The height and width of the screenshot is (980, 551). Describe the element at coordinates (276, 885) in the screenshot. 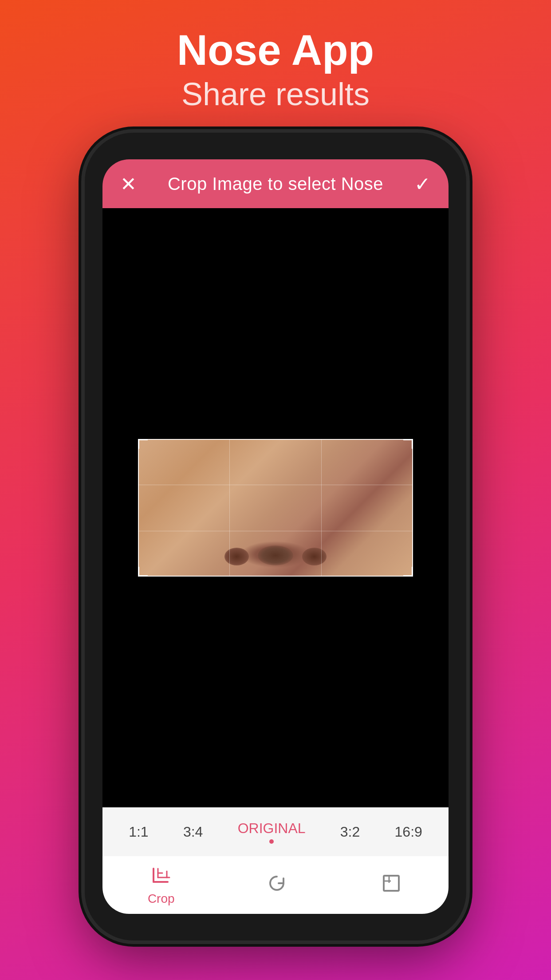

I see `bottom-toolbar: Crop` at that location.